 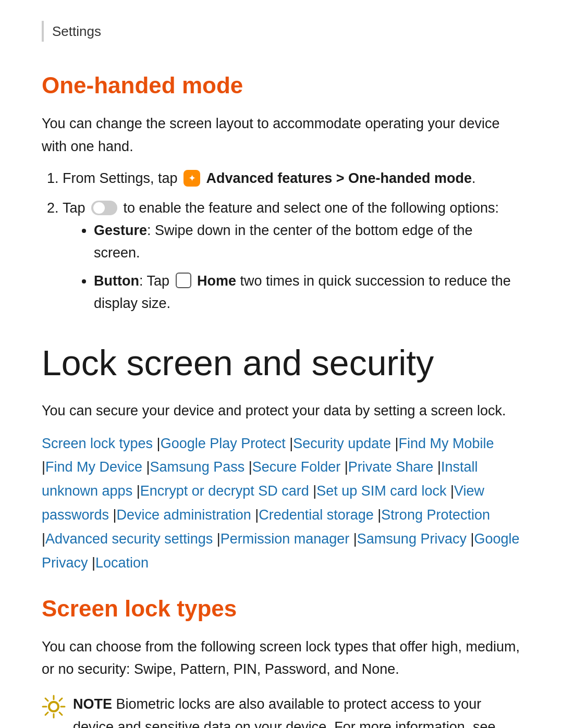 What do you see at coordinates (292, 178) in the screenshot?
I see `step-1: From Settings, tap Advanced features > O…` at bounding box center [292, 178].